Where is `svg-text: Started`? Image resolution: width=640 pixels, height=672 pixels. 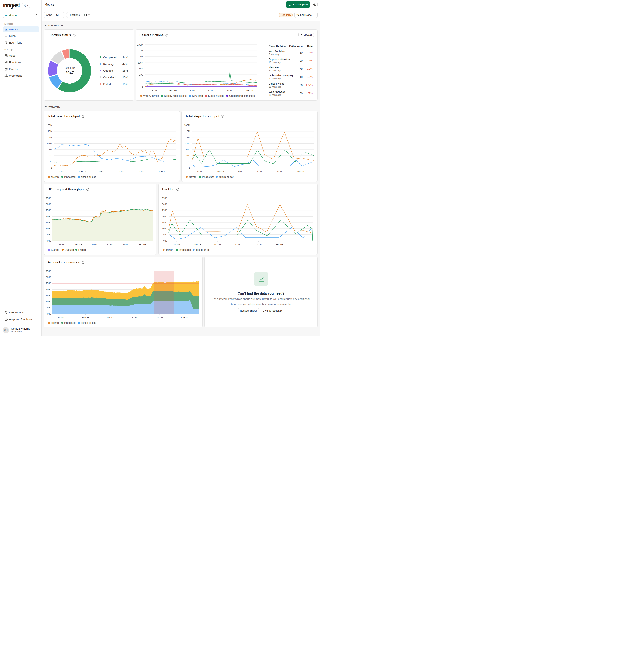 svg-text: Started is located at coordinates (55, 250).